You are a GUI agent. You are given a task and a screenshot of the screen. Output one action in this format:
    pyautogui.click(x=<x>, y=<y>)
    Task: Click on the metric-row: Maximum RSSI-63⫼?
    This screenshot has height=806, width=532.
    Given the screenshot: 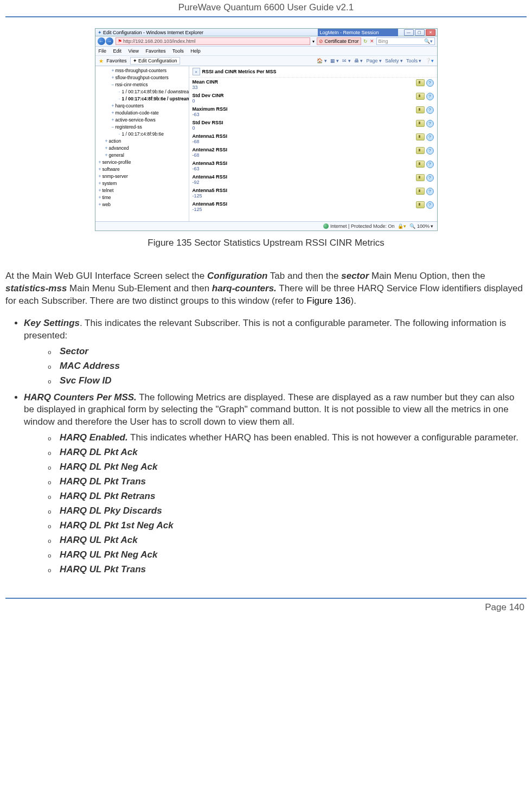 What is the action you would take?
    pyautogui.click(x=313, y=112)
    